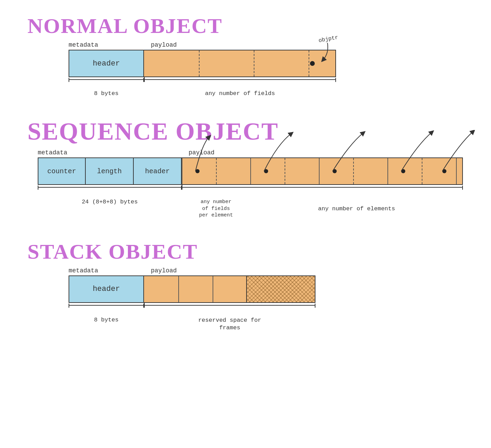 The height and width of the screenshot is (448, 491). What do you see at coordinates (246, 26) in the screenshot?
I see `normal-object-title: NORMAL OBJECT` at bounding box center [246, 26].